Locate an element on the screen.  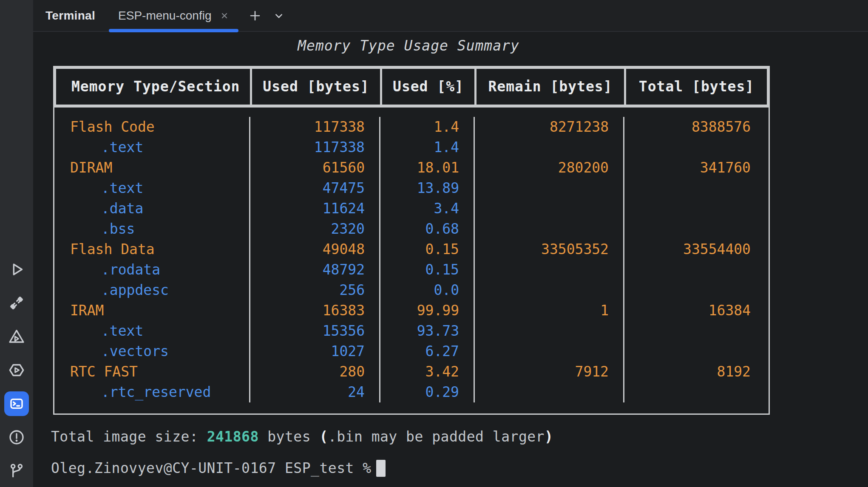
terminal-button is located at coordinates (17, 404).